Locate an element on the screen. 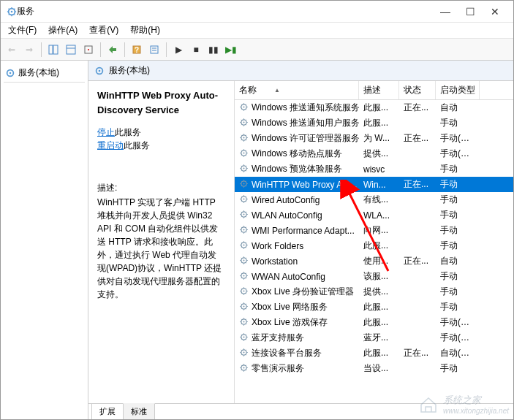 This screenshot has height=420, width=514. service-row: 连接设备平台服务此服...正在...自动(延迟... is located at coordinates (374, 354).